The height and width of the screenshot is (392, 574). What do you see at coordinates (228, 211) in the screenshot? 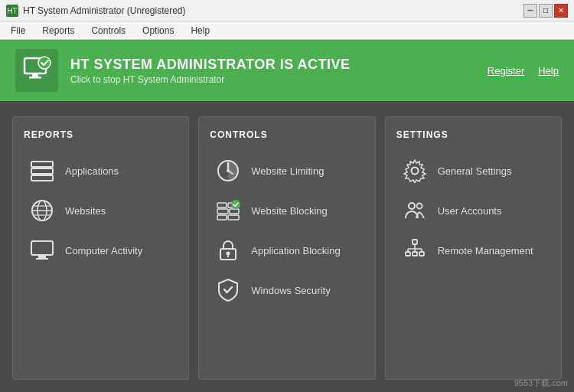
I see `wall-icon` at bounding box center [228, 211].